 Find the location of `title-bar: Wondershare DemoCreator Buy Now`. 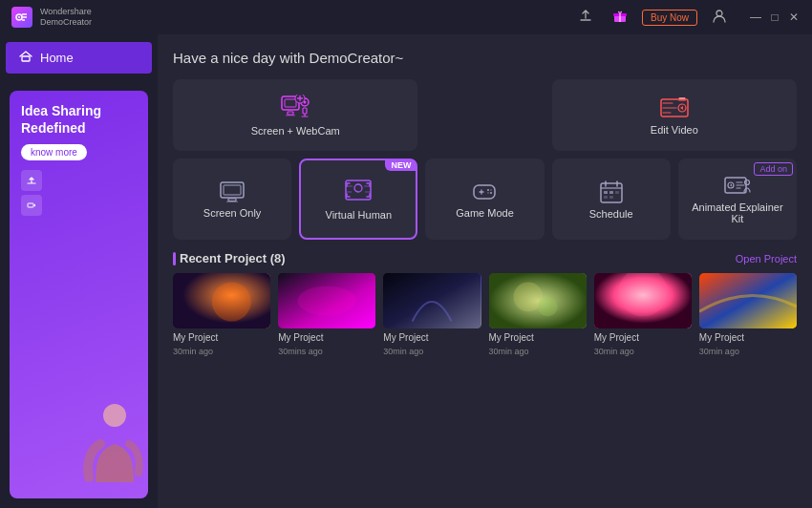

title-bar: Wondershare DemoCreator Buy Now is located at coordinates (406, 17).